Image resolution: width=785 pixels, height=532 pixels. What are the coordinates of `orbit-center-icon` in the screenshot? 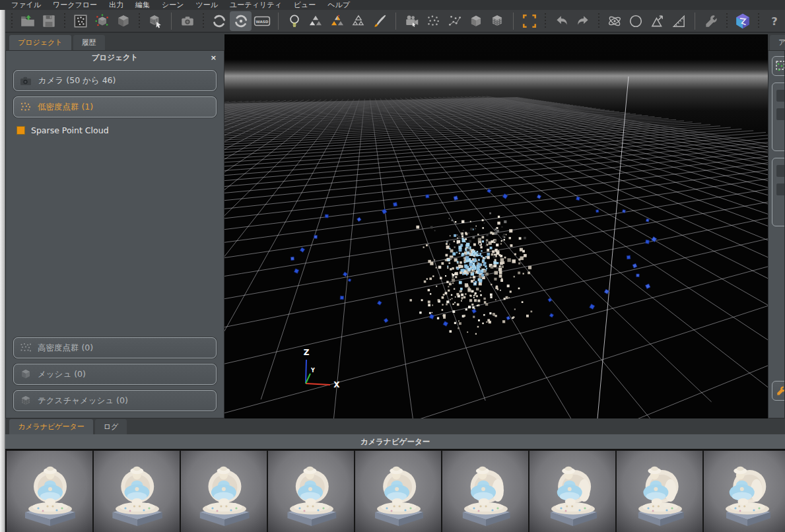 It's located at (241, 21).